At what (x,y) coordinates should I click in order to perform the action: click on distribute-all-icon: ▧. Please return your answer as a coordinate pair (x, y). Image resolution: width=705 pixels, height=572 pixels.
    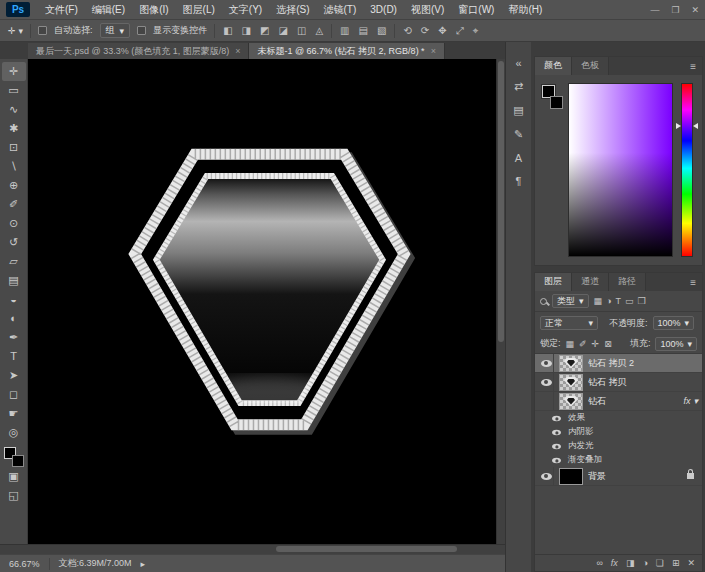
    Looking at the image, I should click on (382, 30).